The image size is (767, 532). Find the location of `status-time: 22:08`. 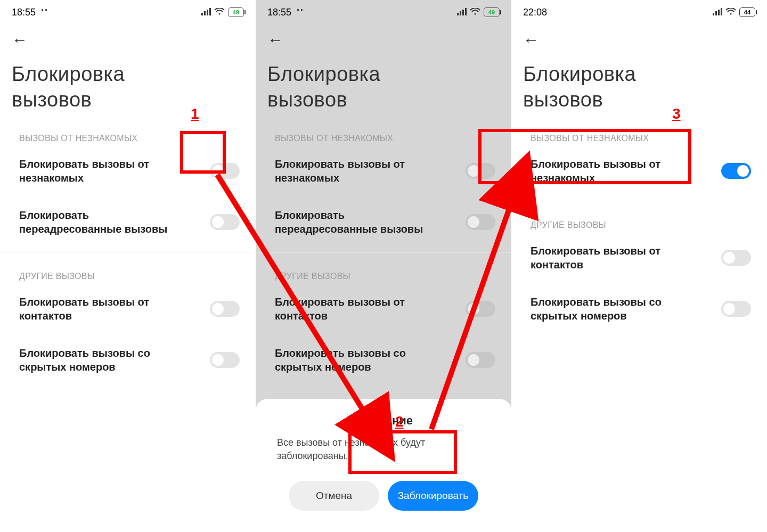

status-time: 22:08 is located at coordinates (535, 13).